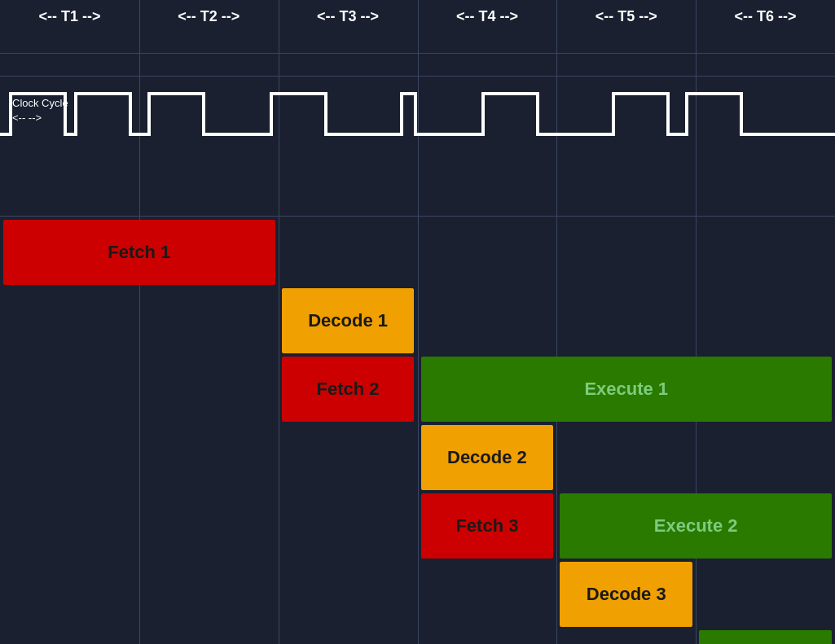 This screenshot has height=644, width=835. I want to click on h-line-clock, so click(417, 77).